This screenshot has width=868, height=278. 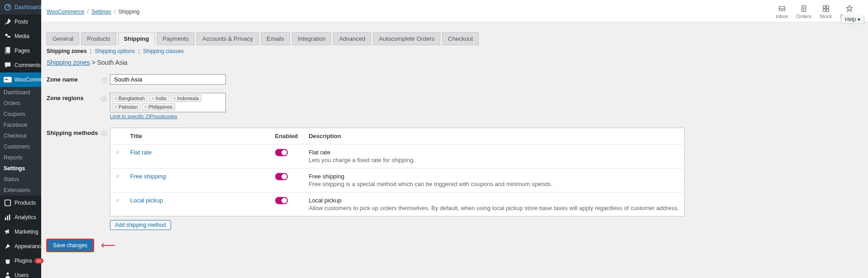 I want to click on sub-checkout: Checkout, so click(x=21, y=136).